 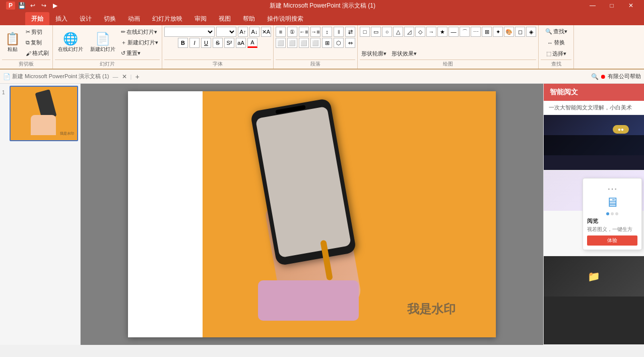 What do you see at coordinates (13, 42) in the screenshot?
I see `paste-btn: 📋 粘贴` at bounding box center [13, 42].